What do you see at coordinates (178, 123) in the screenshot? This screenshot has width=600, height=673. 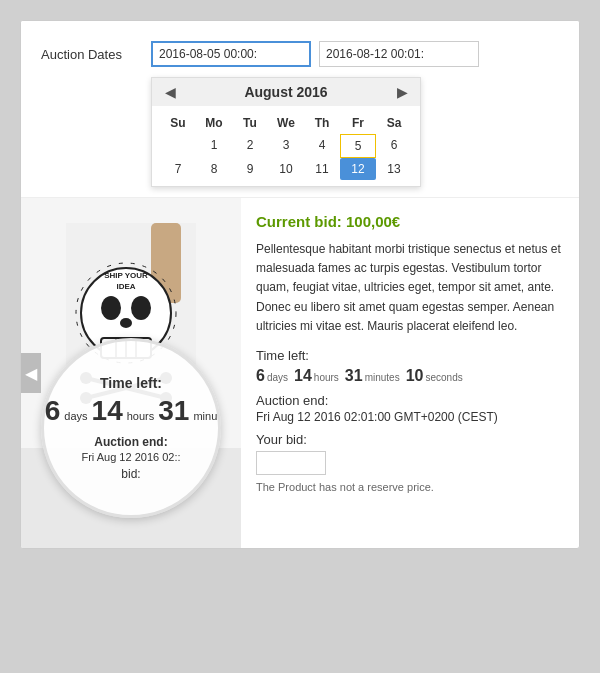 I see `day-su: Su` at bounding box center [178, 123].